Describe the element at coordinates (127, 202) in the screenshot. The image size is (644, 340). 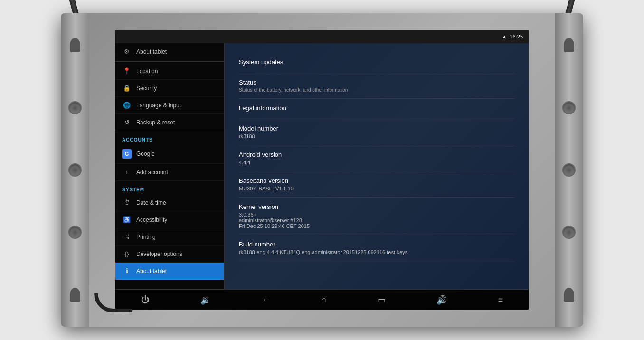
I see `clock-icon: ⏱` at that location.